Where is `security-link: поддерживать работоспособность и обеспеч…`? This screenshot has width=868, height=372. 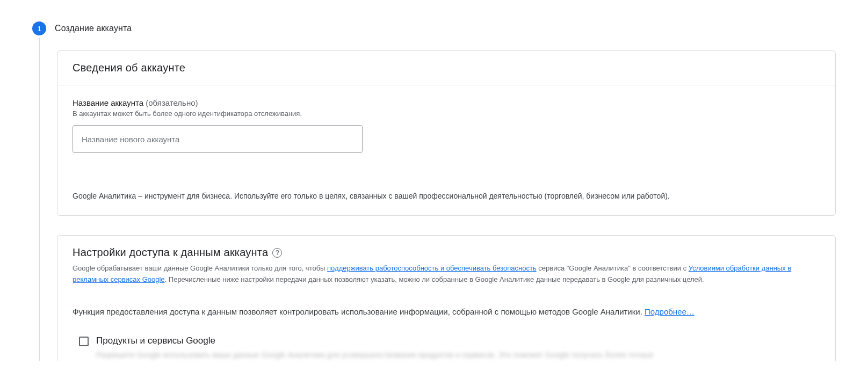
security-link: поддерживать работоспособность и обеспеч… is located at coordinates (432, 268).